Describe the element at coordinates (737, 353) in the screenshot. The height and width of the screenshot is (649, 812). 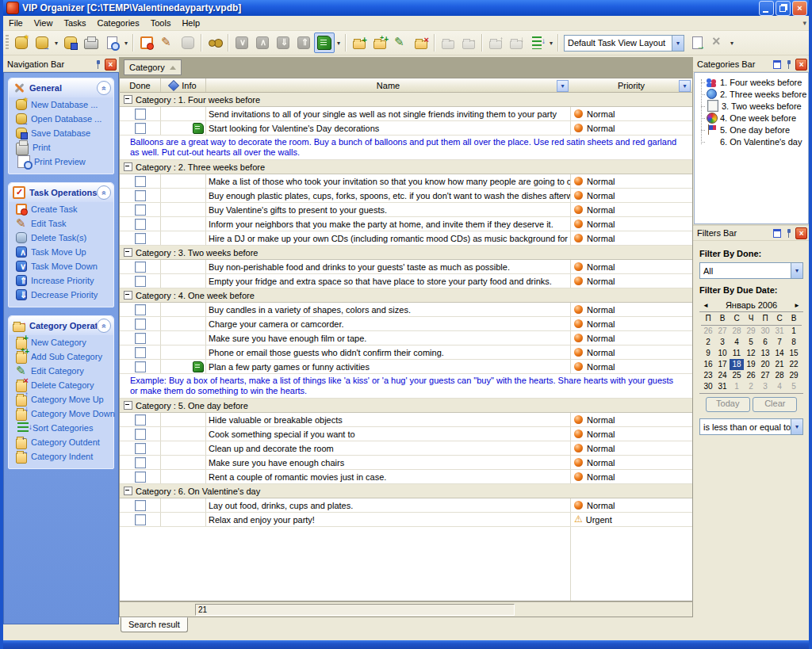
I see `calendar-day: 11` at that location.